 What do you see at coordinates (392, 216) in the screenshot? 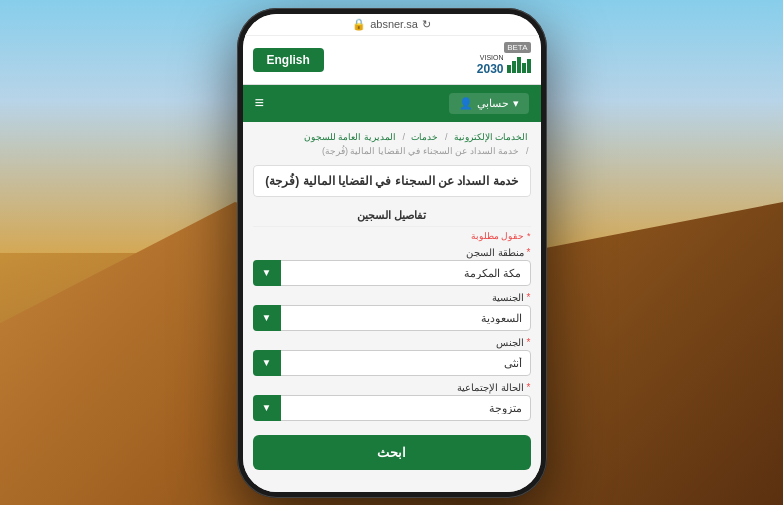
I see `section-title: تفاصيل السجين` at bounding box center [392, 216].